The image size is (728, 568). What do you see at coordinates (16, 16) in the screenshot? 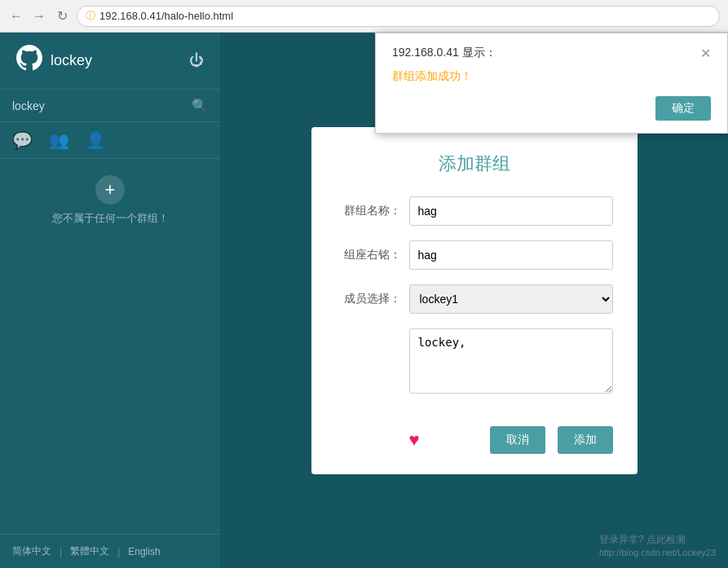
I see `back-button: ←` at bounding box center [16, 16].